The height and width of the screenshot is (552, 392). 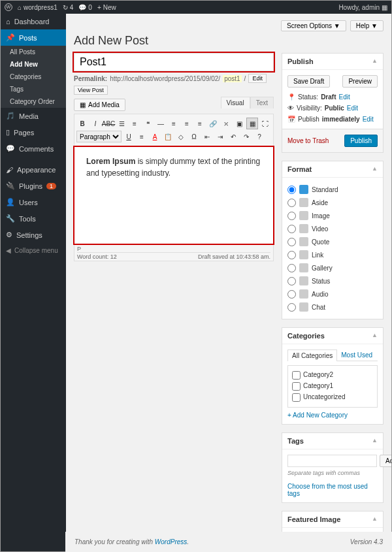 I want to click on format-option-audio: Audio, so click(x=333, y=294).